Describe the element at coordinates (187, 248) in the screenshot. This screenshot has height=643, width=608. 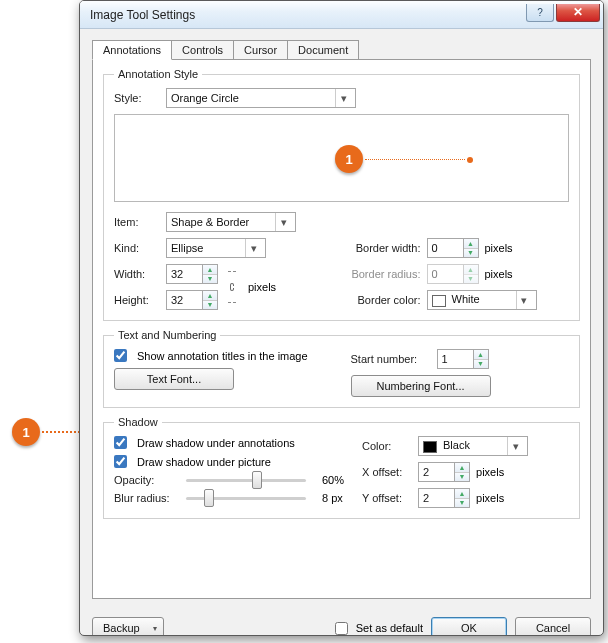
I see `kind-value: Ellipse` at that location.